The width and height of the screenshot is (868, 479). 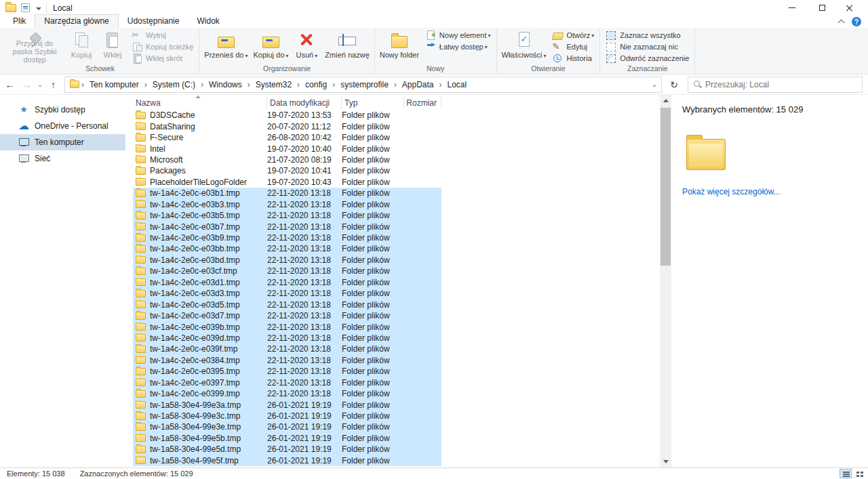 What do you see at coordinates (347, 46) in the screenshot?
I see `zmień-nazwę-button: Zmień nazwę` at bounding box center [347, 46].